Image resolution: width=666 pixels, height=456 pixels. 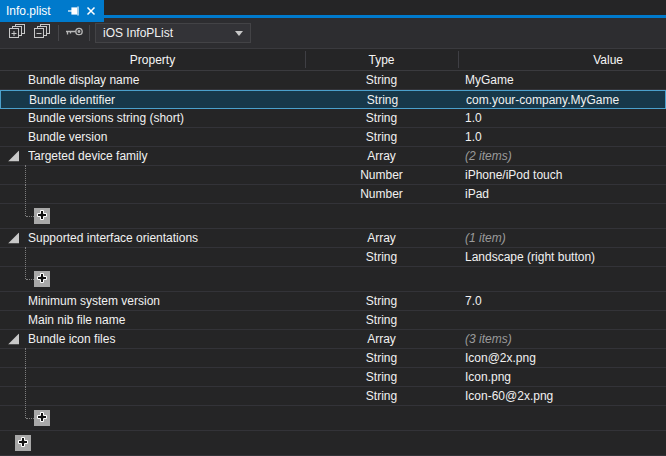 I want to click on plist-row: NumberiPhone/iPod touch, so click(x=333, y=176).